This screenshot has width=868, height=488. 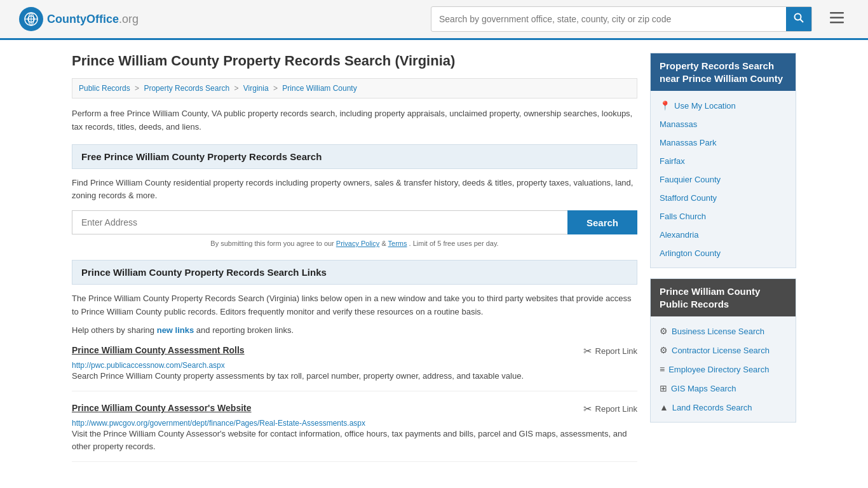 I want to click on free-search-heading: Free Prince William County Property Reco…, so click(x=355, y=156).